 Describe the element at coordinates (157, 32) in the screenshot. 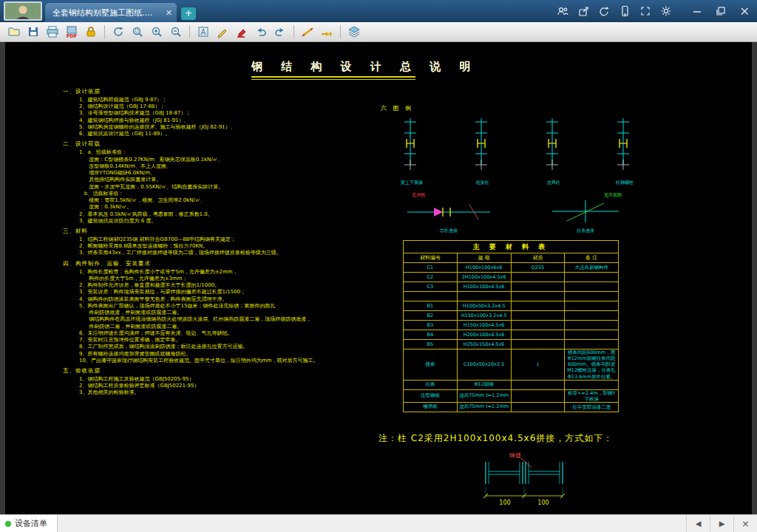

I see `zoom-in-icon` at that location.